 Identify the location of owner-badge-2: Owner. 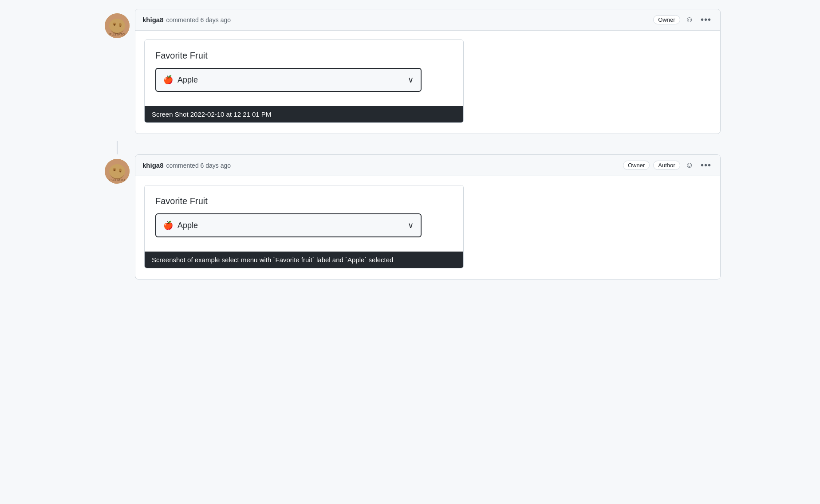
(636, 165).